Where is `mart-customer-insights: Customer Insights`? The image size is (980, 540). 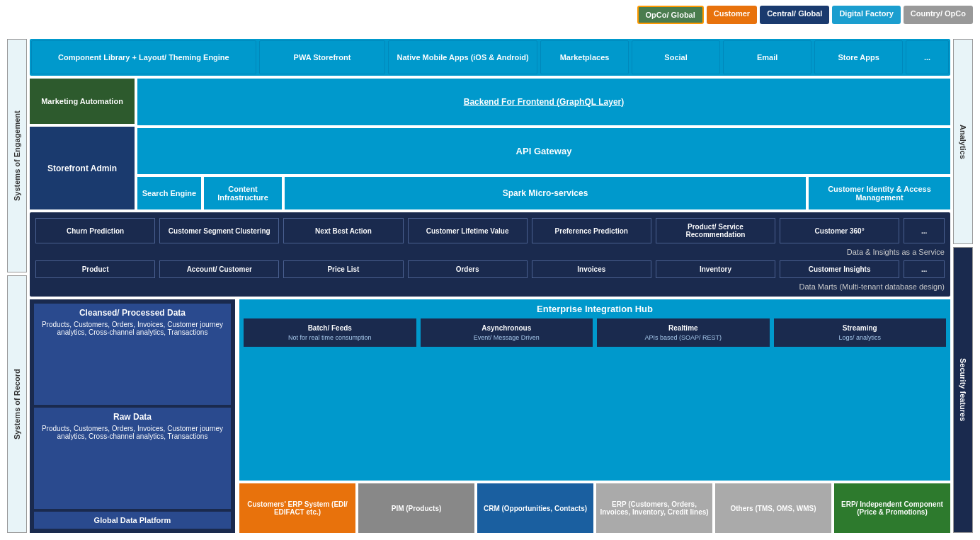 mart-customer-insights: Customer Insights is located at coordinates (840, 269).